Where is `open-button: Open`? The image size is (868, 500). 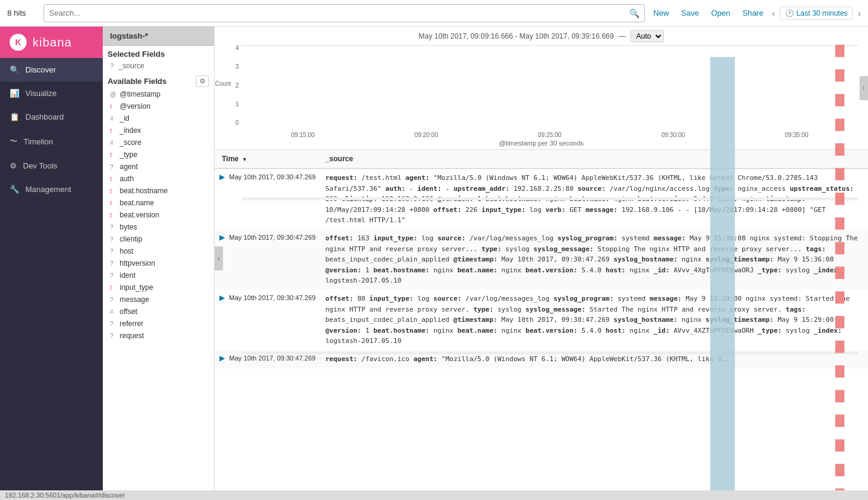 open-button: Open is located at coordinates (721, 13).